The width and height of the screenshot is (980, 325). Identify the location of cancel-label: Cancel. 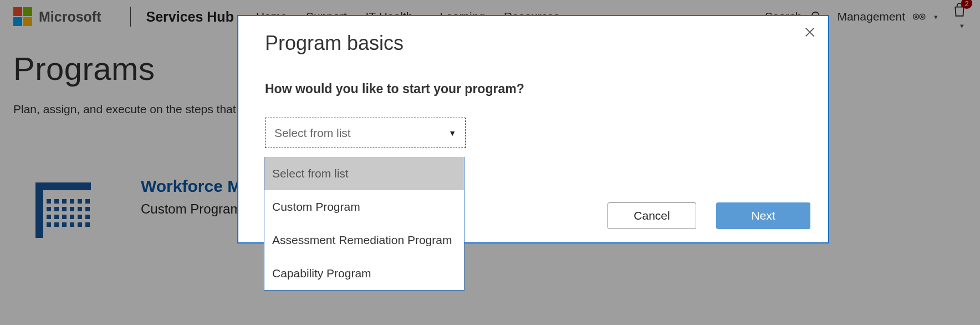
(652, 216).